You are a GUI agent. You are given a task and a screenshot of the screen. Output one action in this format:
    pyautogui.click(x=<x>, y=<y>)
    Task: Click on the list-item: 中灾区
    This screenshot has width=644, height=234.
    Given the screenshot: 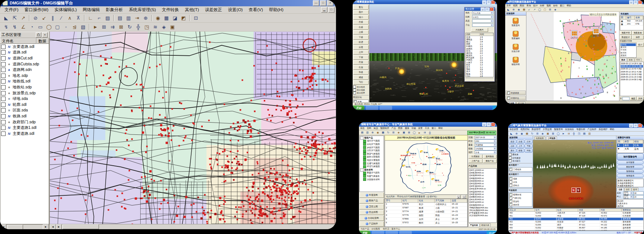 What is the action you would take?
    pyautogui.click(x=628, y=50)
    